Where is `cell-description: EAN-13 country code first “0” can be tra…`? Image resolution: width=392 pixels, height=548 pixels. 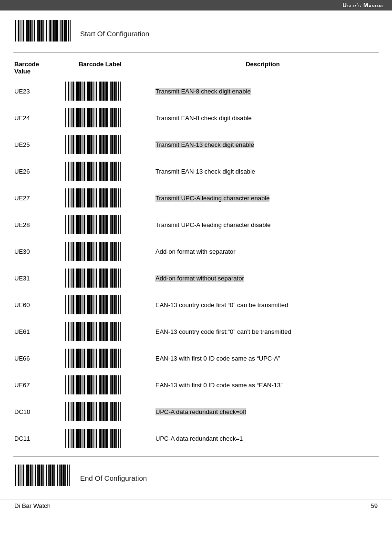
cell-description: EAN-13 country code first “0” can be tra… is located at coordinates (263, 305).